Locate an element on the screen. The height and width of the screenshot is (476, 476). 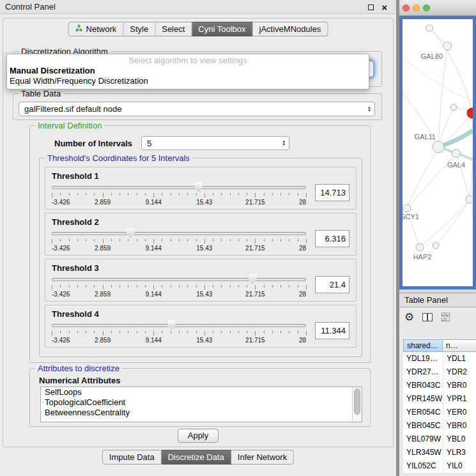
table-cell: YER054C is located at coordinates (423, 413).